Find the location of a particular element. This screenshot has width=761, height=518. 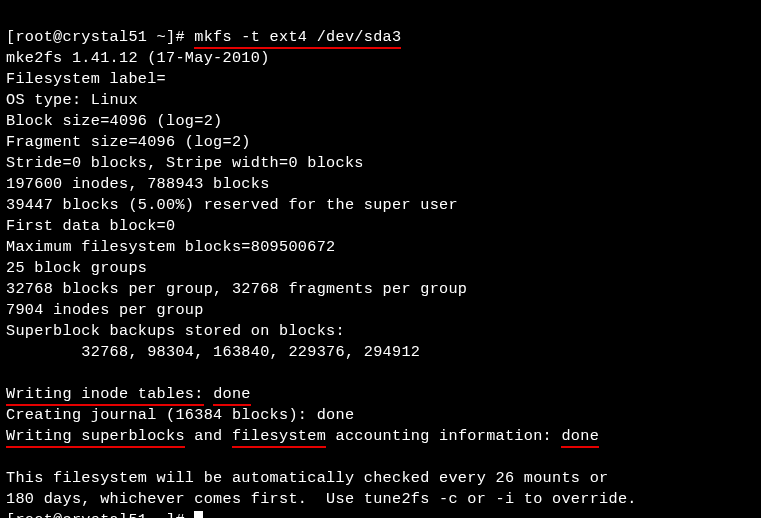

command: mkfs -t ext4 /dev/sda3 is located at coordinates (298, 38).